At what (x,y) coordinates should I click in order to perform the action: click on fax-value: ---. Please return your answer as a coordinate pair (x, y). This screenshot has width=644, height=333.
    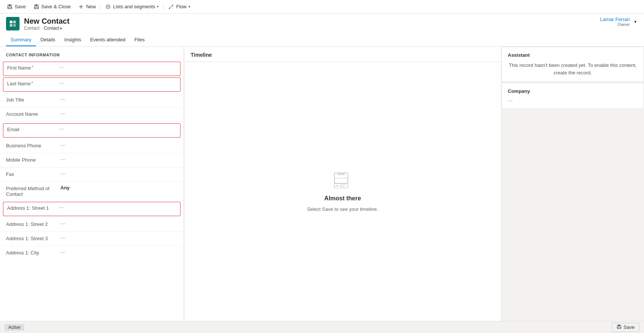
    Looking at the image, I should click on (119, 174).